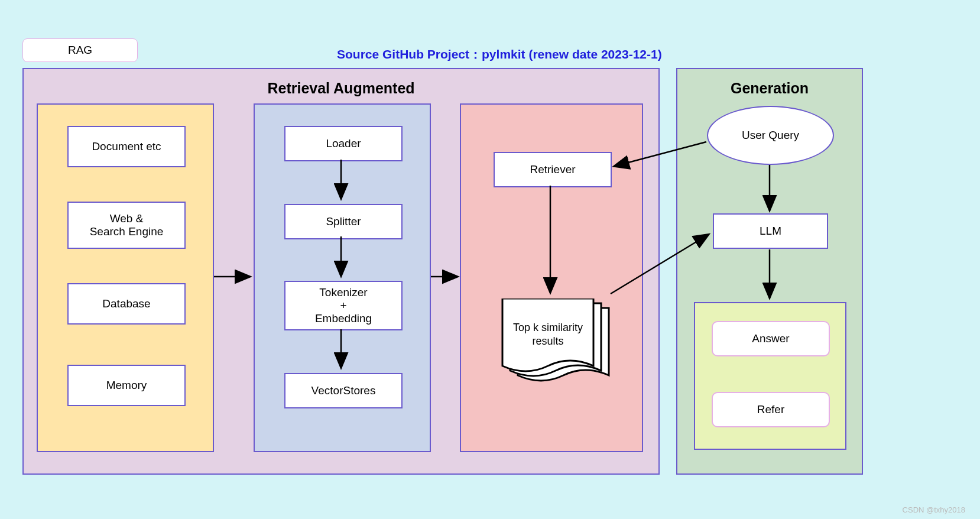 This screenshot has height=519, width=980. What do you see at coordinates (770, 89) in the screenshot?
I see `generation-title: Generation` at bounding box center [770, 89].